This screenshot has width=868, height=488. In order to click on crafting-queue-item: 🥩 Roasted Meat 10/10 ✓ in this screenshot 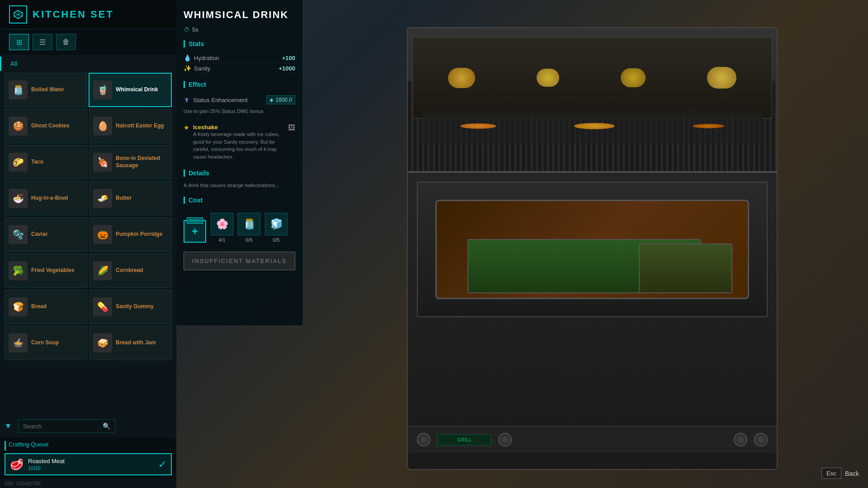, I will do `click(88, 465)`.